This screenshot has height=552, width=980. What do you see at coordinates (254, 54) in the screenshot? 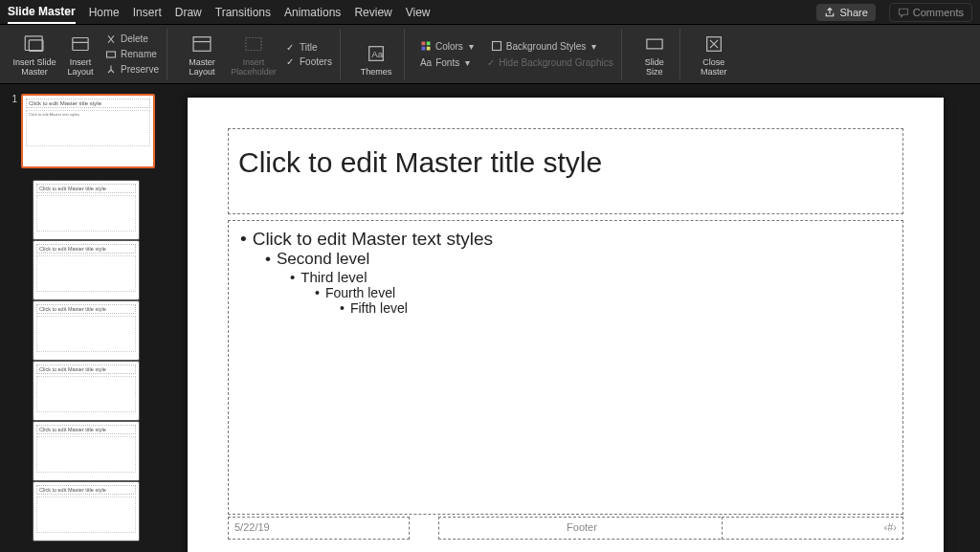
I see `insert-placeholder-button: Insert Placeholder` at bounding box center [254, 54].